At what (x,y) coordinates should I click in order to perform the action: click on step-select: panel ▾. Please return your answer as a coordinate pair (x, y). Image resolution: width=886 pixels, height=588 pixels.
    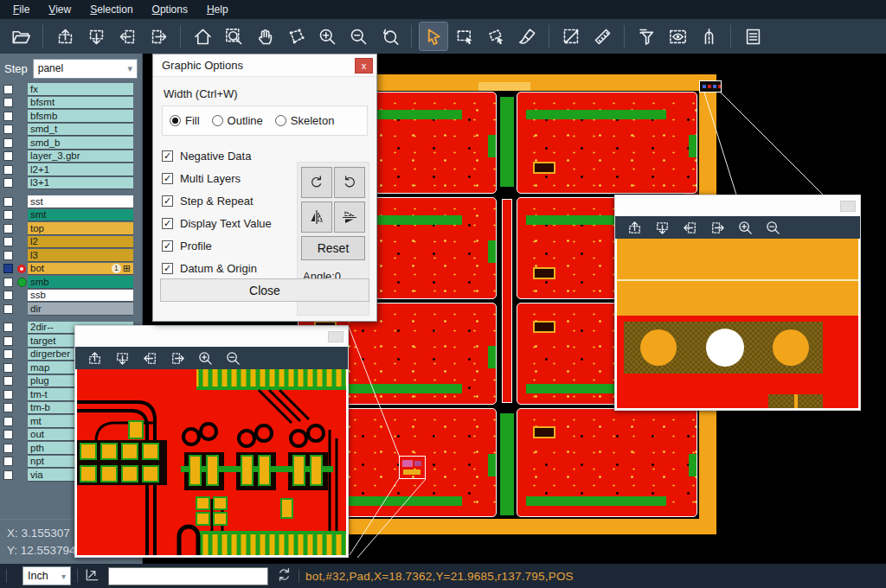
    Looking at the image, I should click on (85, 69).